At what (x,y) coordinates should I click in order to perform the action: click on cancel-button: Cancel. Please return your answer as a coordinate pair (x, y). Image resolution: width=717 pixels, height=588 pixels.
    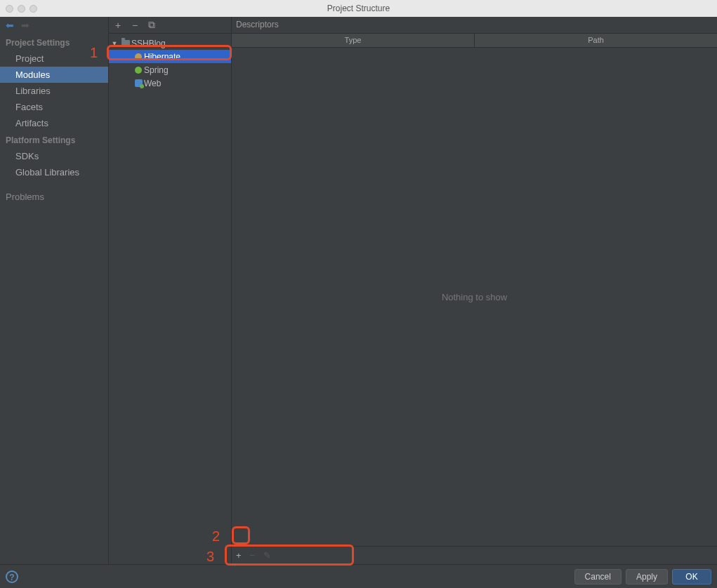
    Looking at the image, I should click on (598, 577).